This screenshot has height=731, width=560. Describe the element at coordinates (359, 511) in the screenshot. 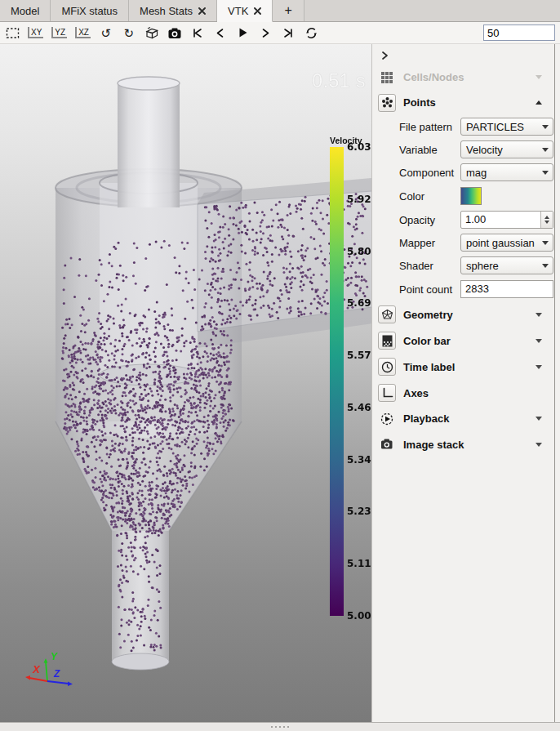

I see `colorbar-tick: 5.23` at that location.